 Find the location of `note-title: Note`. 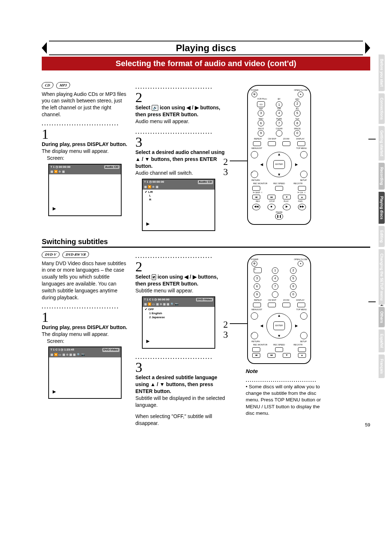

note-title: Note is located at coordinates (286, 371).